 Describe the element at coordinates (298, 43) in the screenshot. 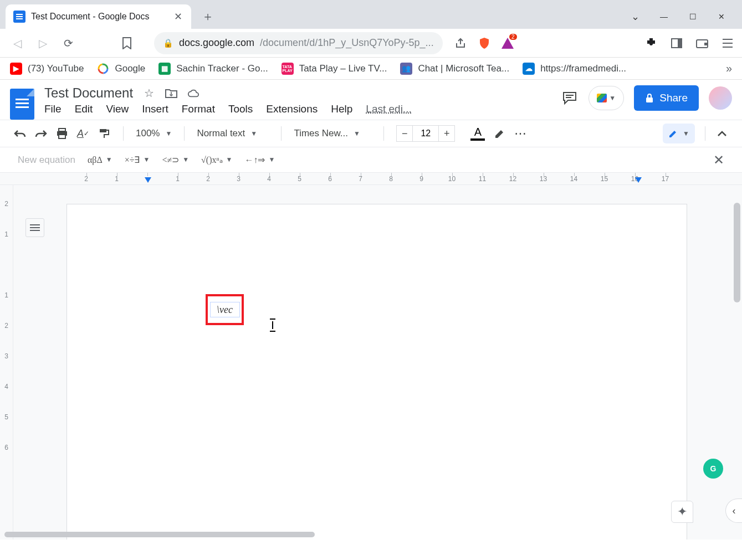

I see `address-bar: 🔒 docs.google.com/document/d/1hP_y_UsnQ7…` at that location.